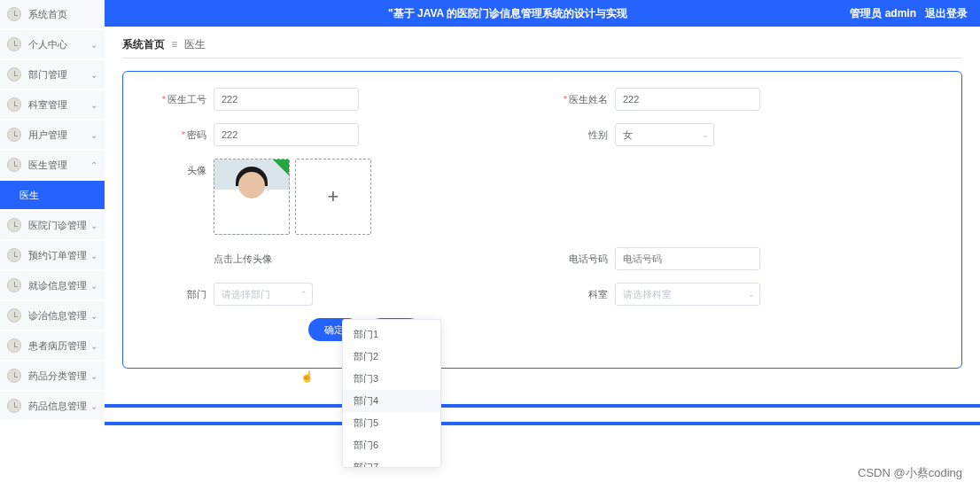  Describe the element at coordinates (946, 14) in the screenshot. I see `logout-link: 退出登录` at that location.